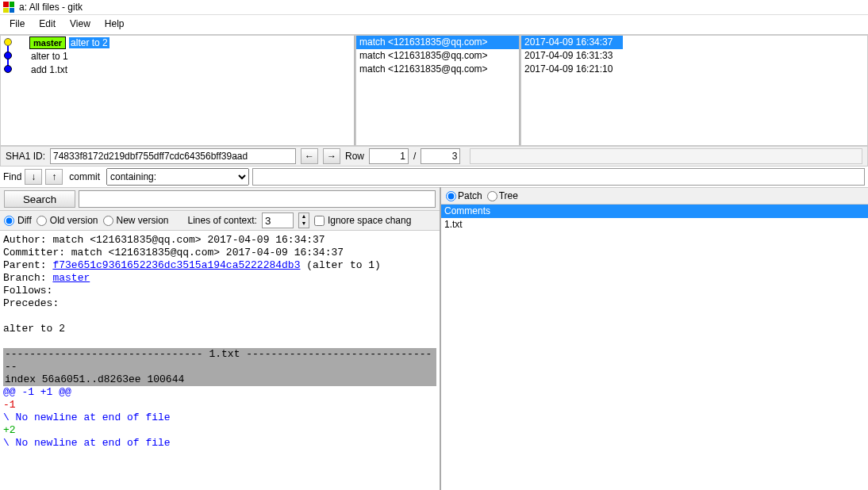 The width and height of the screenshot is (868, 490). What do you see at coordinates (434, 25) in the screenshot?
I see `menubar: File Edit View Help` at bounding box center [434, 25].